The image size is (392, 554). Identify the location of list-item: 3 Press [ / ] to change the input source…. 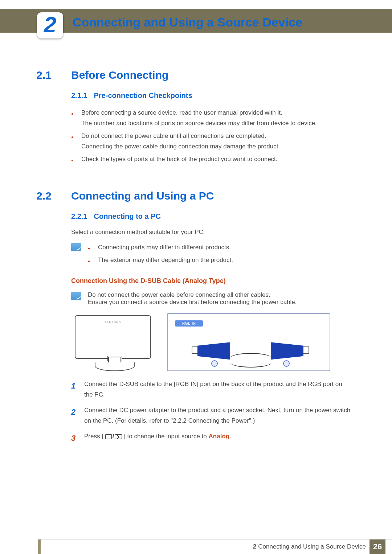
(212, 438).